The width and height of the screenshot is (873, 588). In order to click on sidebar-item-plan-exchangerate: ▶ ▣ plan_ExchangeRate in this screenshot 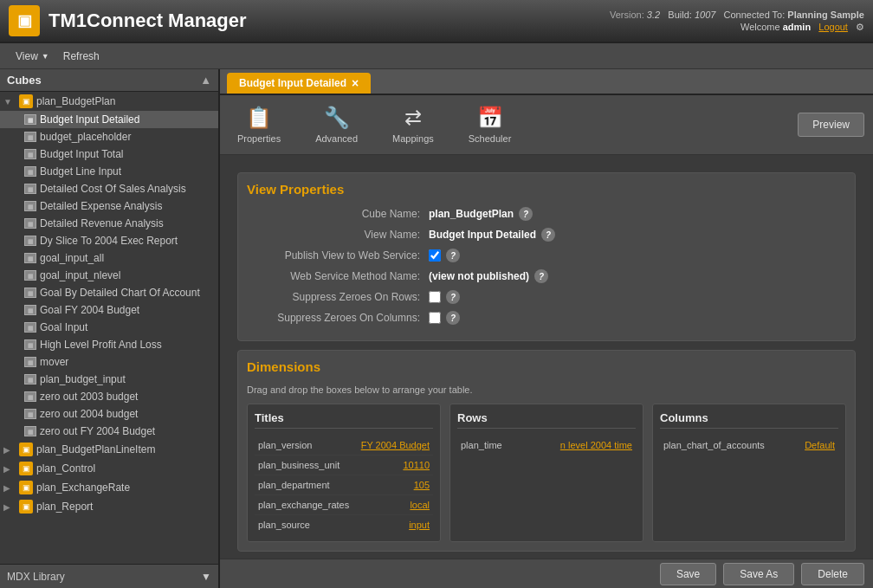, I will do `click(109, 488)`.